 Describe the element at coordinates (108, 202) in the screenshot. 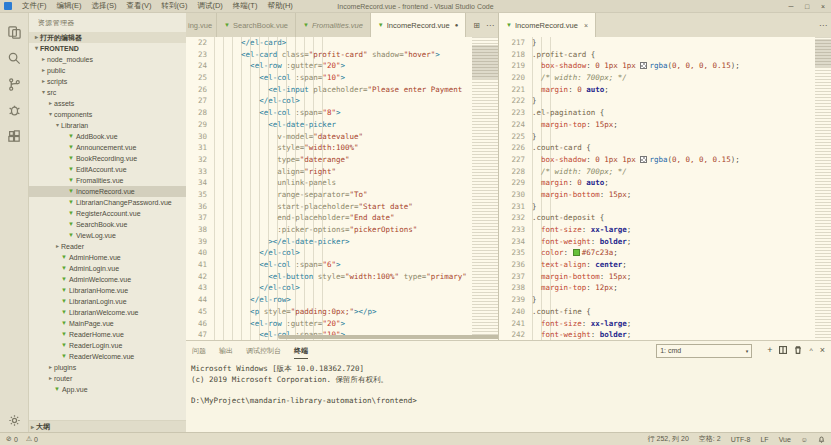

I see `tree-item-librarianchangepassword-vue: ▼LibrarianChangePassword.vue` at that location.